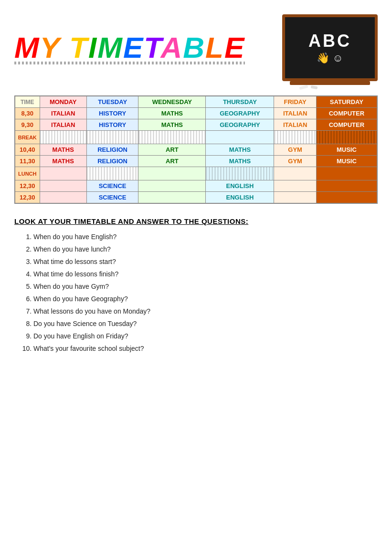 This screenshot has height=558, width=392. What do you see at coordinates (240, 161) in the screenshot?
I see `cell-thursday-4: MATHS` at bounding box center [240, 161].